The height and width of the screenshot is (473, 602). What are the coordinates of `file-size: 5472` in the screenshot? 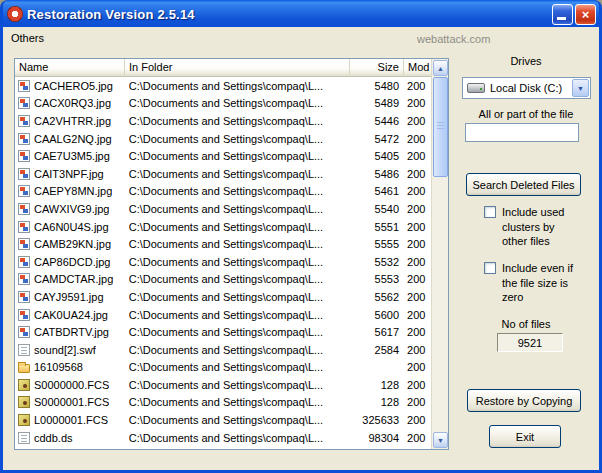 It's located at (376, 139).